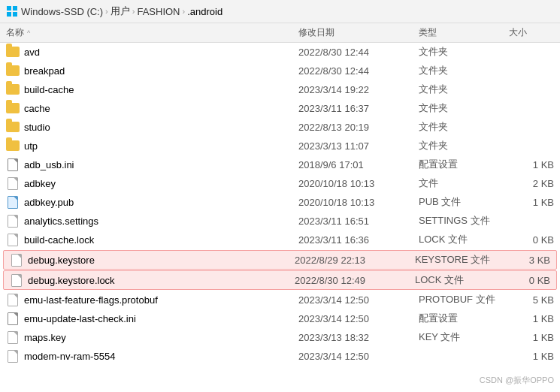 This screenshot has width=560, height=392. What do you see at coordinates (359, 90) in the screenshot?
I see `file-date: 2023/3/14 19:22` at bounding box center [359, 90].